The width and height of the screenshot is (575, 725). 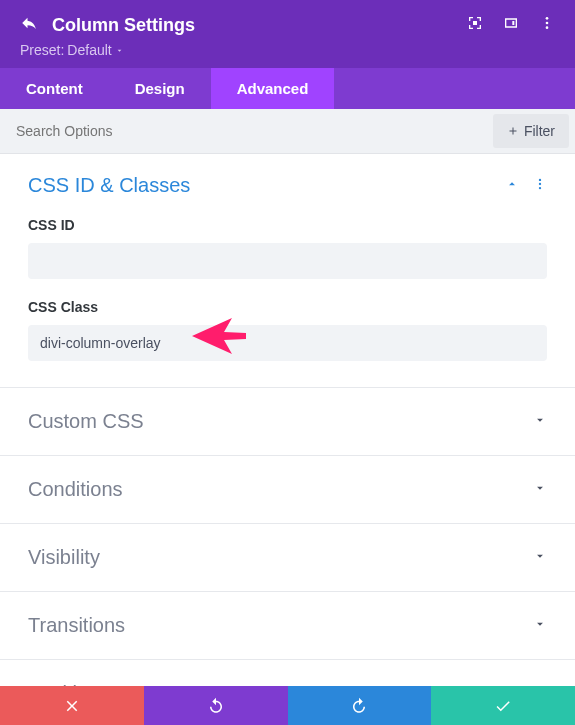 What do you see at coordinates (511, 25) in the screenshot?
I see `panel-icon` at bounding box center [511, 25].